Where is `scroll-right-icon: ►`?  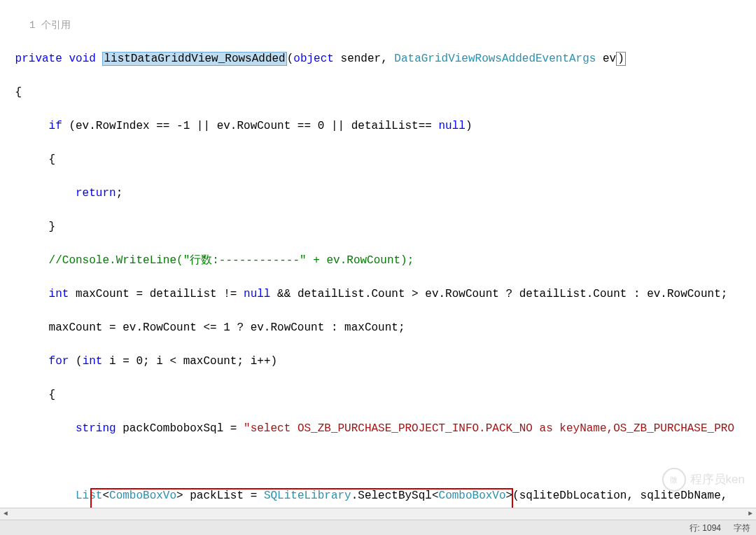
scroll-right-icon: ► is located at coordinates (750, 514).